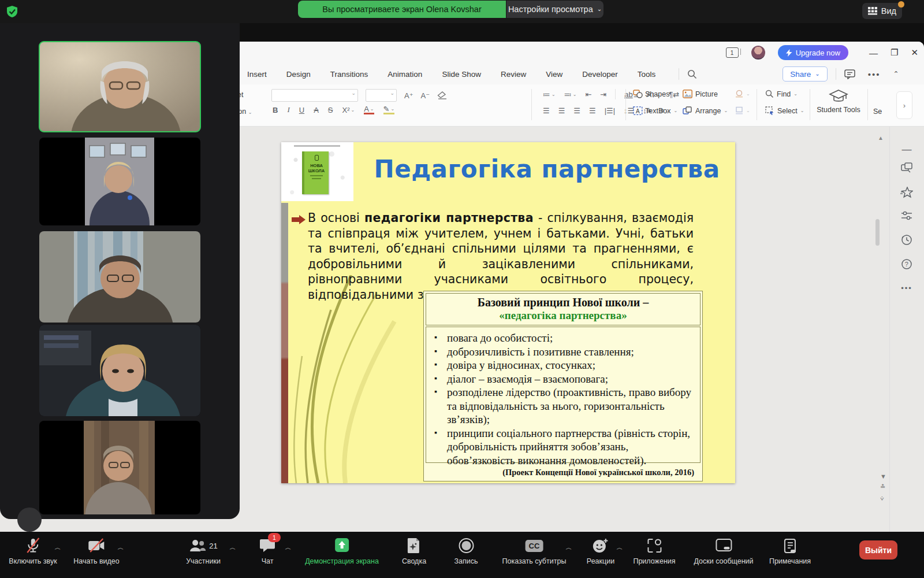  Describe the element at coordinates (58, 548) in the screenshot. I see `audio-options-chevron: ︿` at that location.